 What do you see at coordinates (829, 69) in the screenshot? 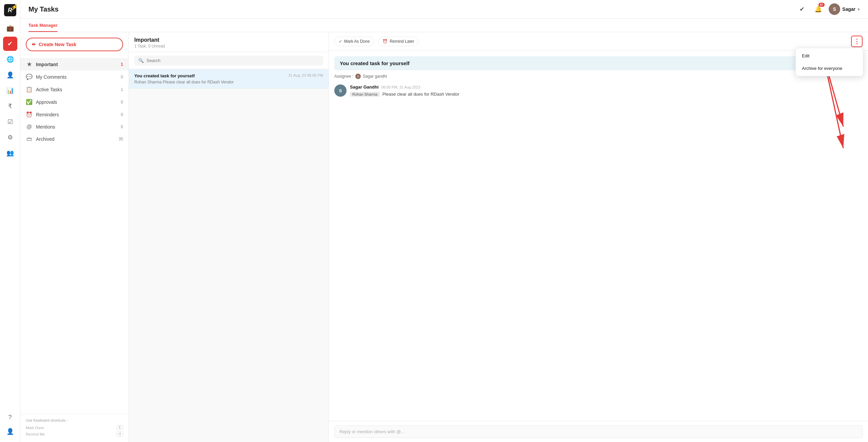
I see `context-menu-archive: Archive for everyone` at bounding box center [829, 69].